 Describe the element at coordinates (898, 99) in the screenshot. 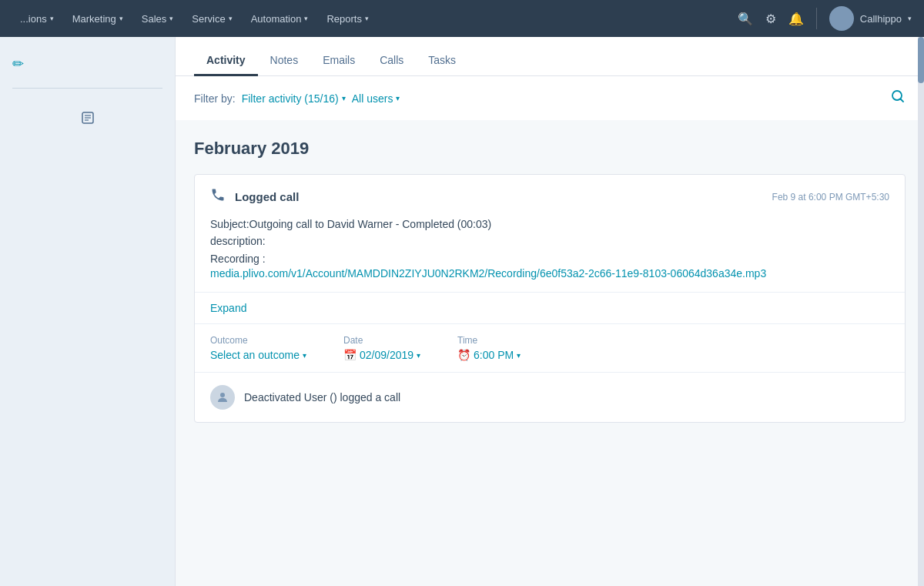

I see `activity-search-icon` at that location.